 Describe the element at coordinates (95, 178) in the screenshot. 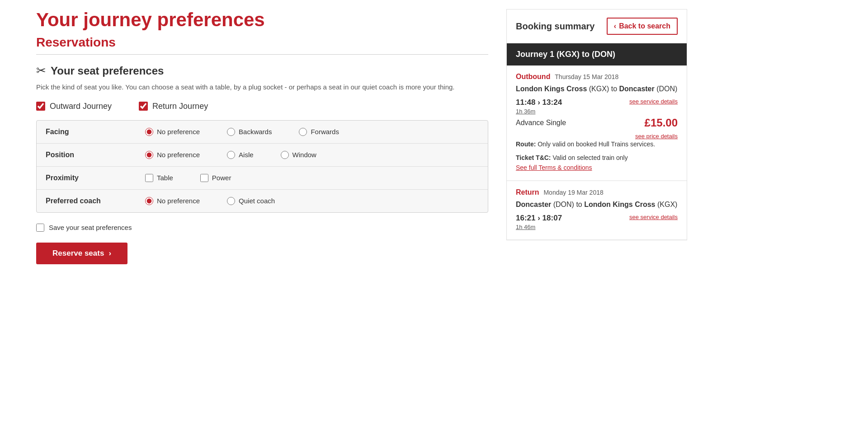

I see `proximity-label: Proximity` at that location.